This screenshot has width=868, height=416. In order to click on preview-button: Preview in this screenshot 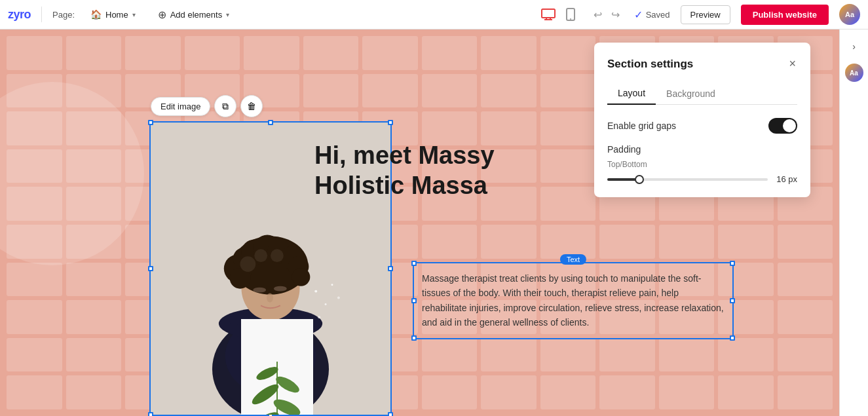, I will do `click(706, 14)`.